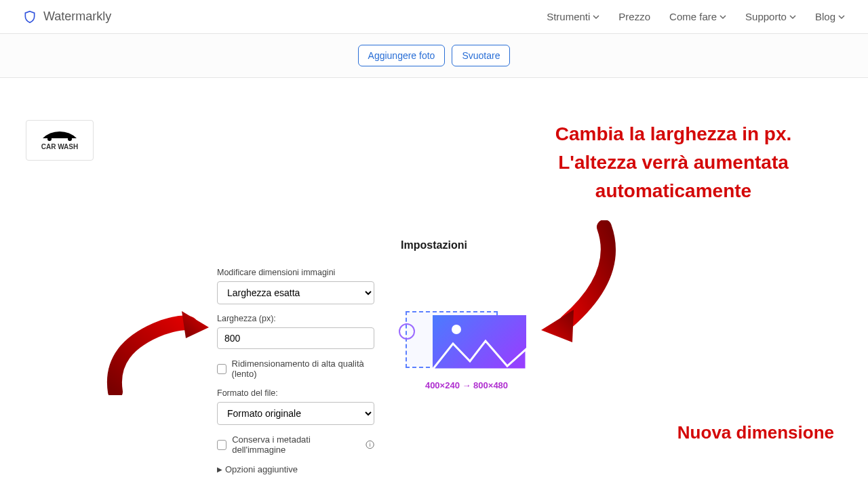 This screenshot has height=488, width=868. I want to click on nav-price: Prezzo, so click(635, 16).